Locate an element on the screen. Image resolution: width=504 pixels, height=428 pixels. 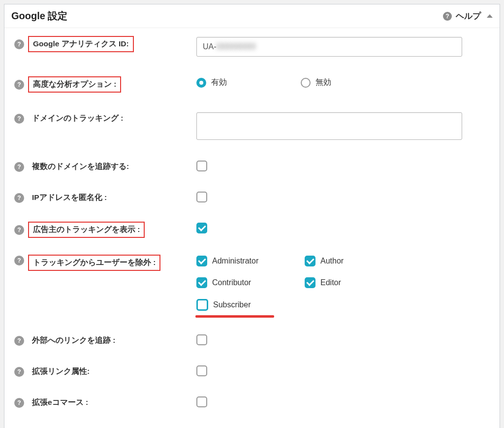
row-ga-id: ? Google アナリティクス ID: UA-000000000 is located at coordinates (252, 47).